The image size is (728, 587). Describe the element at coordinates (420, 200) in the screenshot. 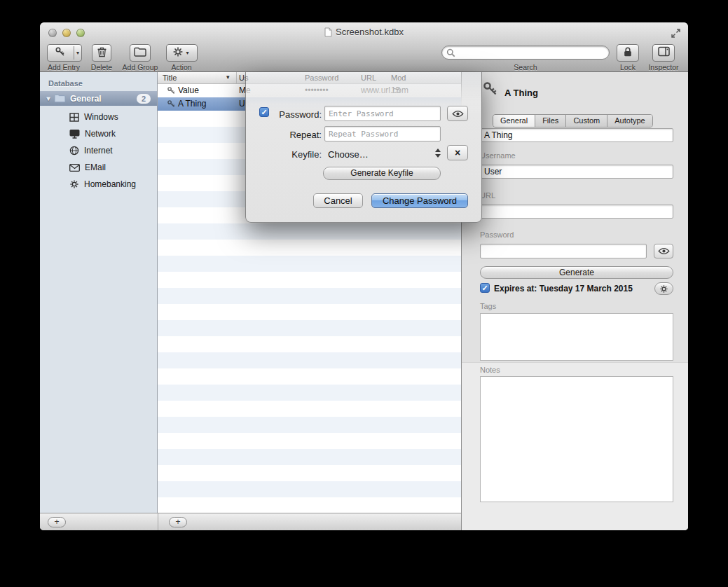

I see `change-password-button: Change Password` at that location.